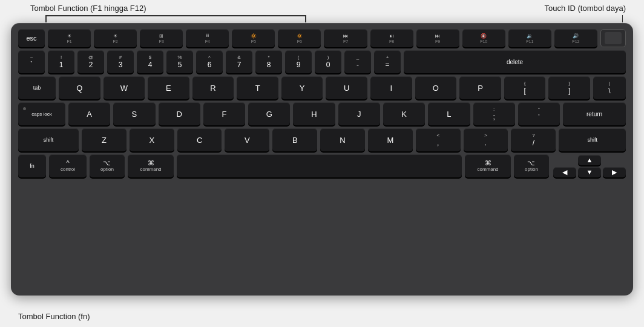  I want to click on key-touch-id, so click(613, 38).